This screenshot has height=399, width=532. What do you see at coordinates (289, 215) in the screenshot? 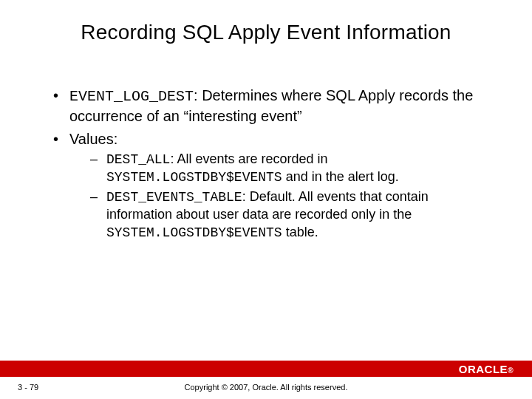
I see `sub-bullet-2: DEST_EVENTS_TABLE: Default. All events t…` at bounding box center [289, 215].